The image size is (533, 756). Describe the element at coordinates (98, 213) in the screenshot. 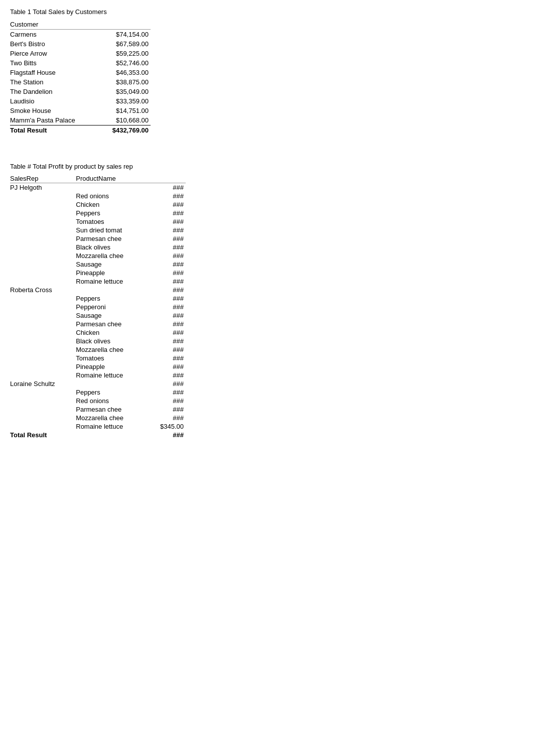

I see `product-row: Peppers ###` at that location.